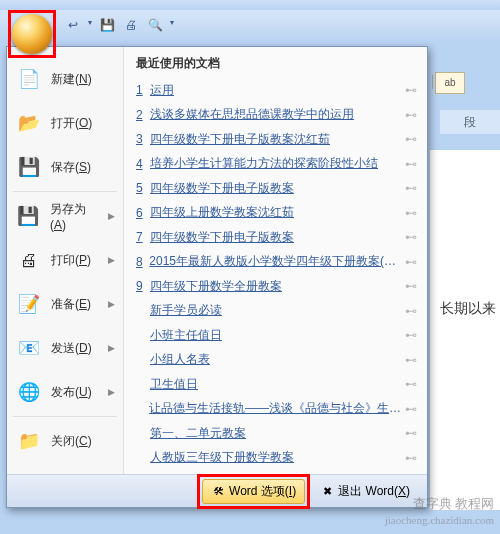 This screenshot has height=534, width=500. What do you see at coordinates (465, 330) in the screenshot?
I see `document-area` at bounding box center [465, 330].